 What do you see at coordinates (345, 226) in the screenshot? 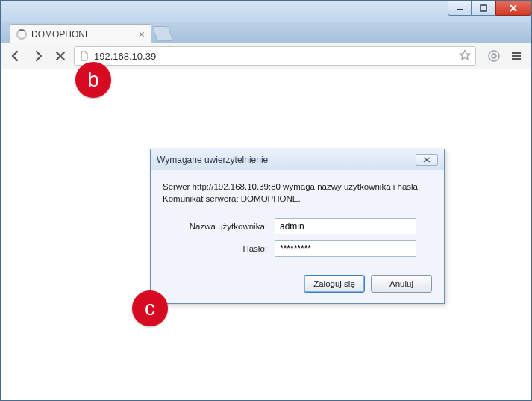
I see `username-input` at bounding box center [345, 226].